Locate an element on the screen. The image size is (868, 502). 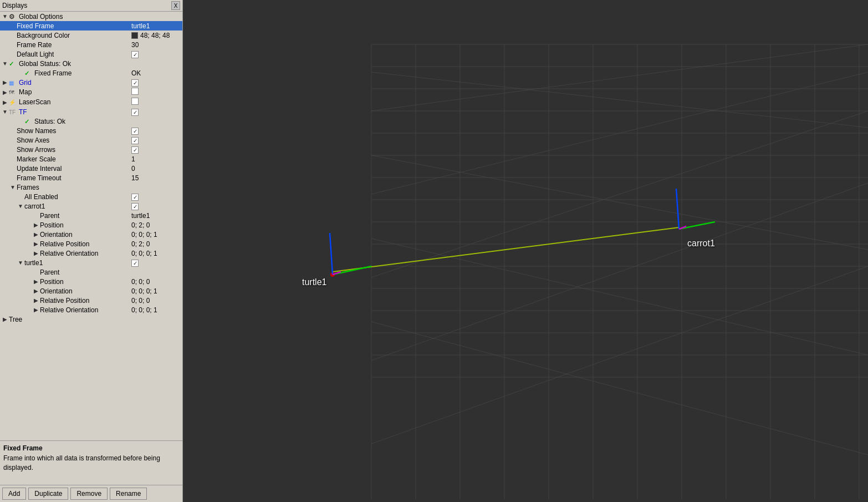
value-all-enabled: ✓ is located at coordinates (156, 197).